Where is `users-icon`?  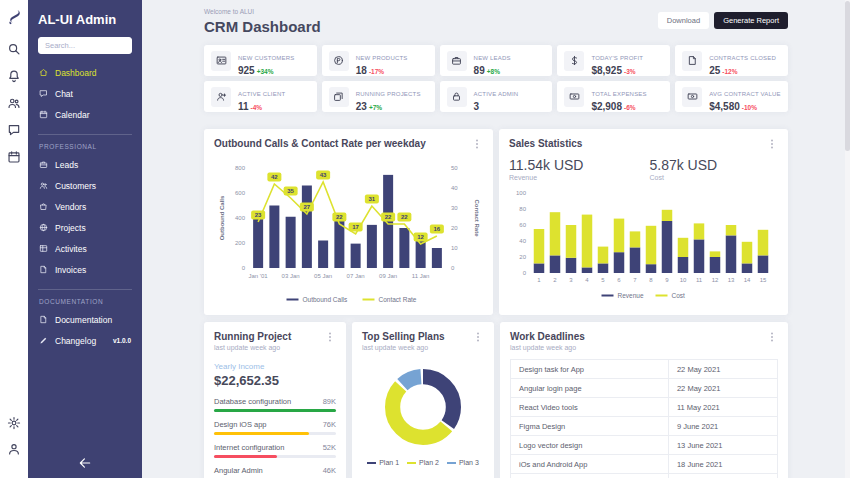
users-icon is located at coordinates (14, 103).